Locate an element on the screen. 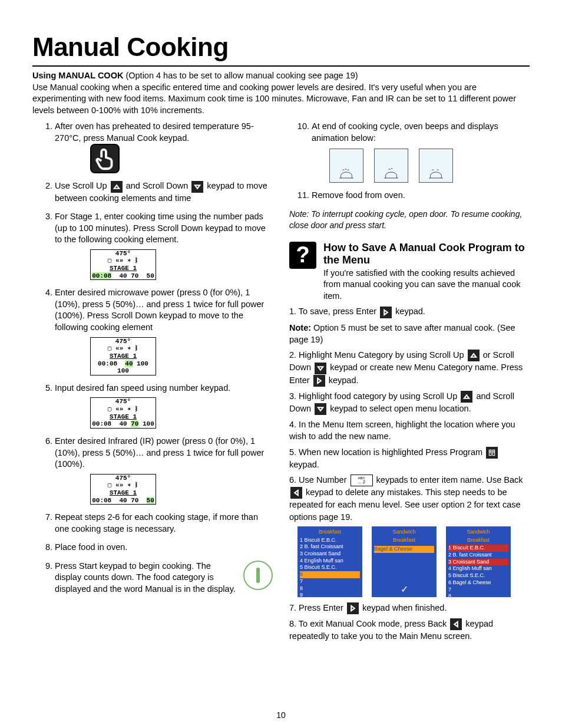  how-to-save-title: How to Save A Manual Cook Program to the… is located at coordinates (427, 254).